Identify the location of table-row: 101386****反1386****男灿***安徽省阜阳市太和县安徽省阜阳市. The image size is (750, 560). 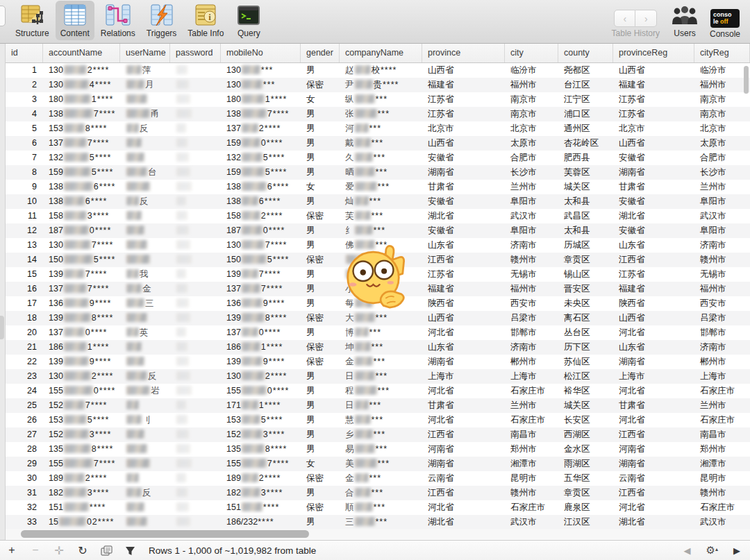
(378, 201).